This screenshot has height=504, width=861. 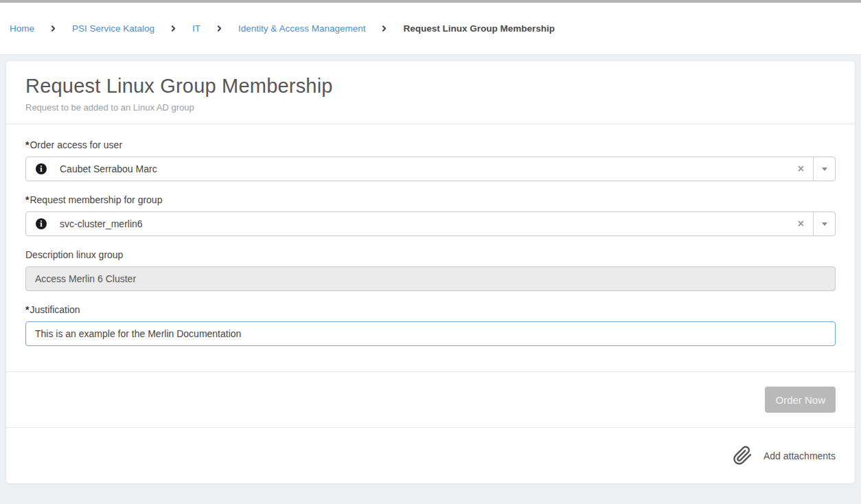 What do you see at coordinates (433, 87) in the screenshot?
I see `page-title: Request Linux Group Membership` at bounding box center [433, 87].